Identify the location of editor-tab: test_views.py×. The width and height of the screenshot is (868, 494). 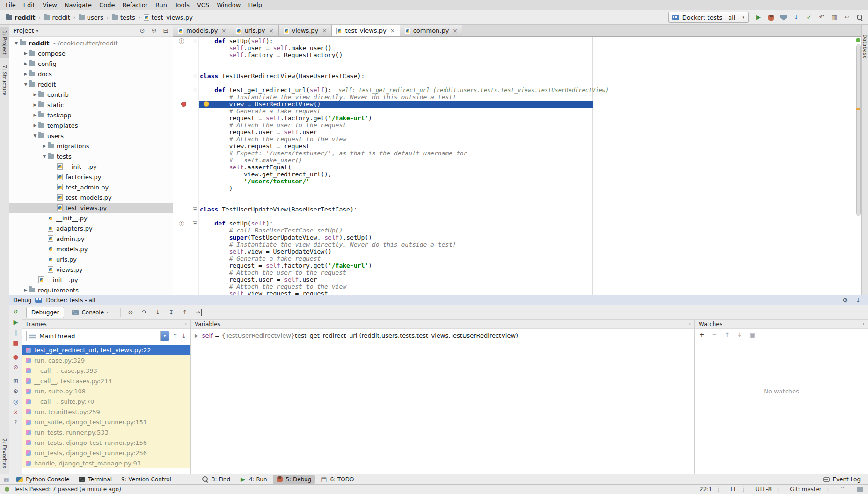
(366, 31).